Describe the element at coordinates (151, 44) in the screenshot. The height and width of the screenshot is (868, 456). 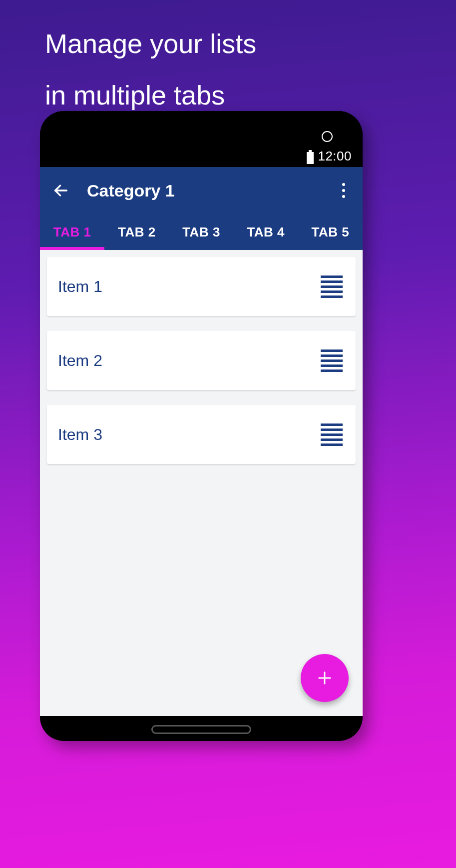
I see `promo-line1: Manage your lists` at that location.